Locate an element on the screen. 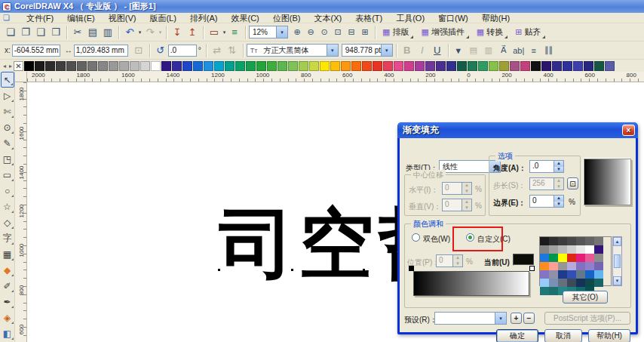 The height and width of the screenshot is (342, 644). undo-dropdown-icon: ▾ is located at coordinates (140, 32).